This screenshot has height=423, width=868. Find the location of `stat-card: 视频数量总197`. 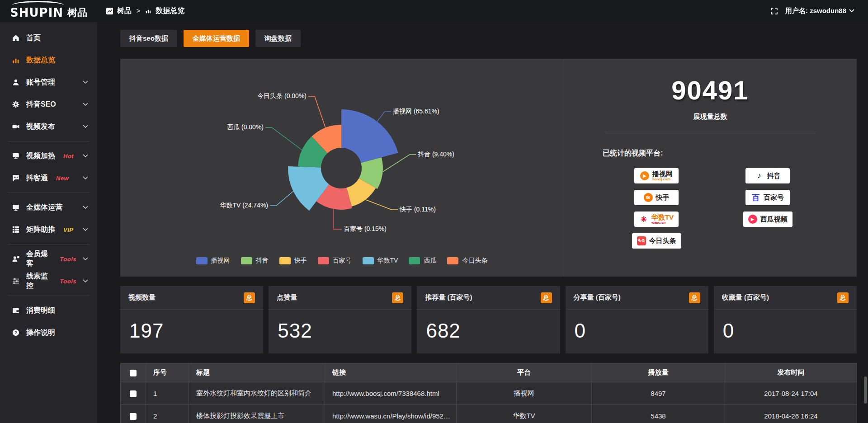

stat-card: 视频数量总197 is located at coordinates (192, 320).